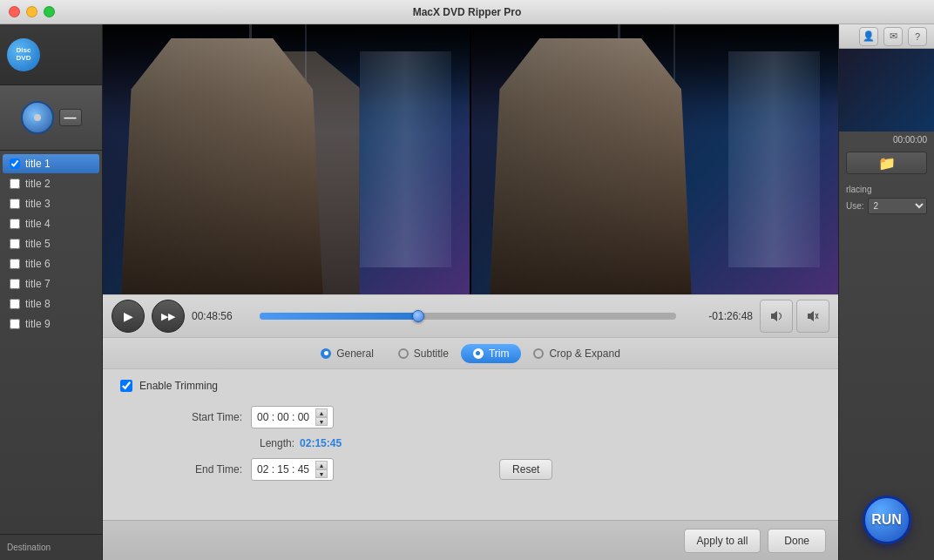  I want to click on destination-area: Destination, so click(51, 547).